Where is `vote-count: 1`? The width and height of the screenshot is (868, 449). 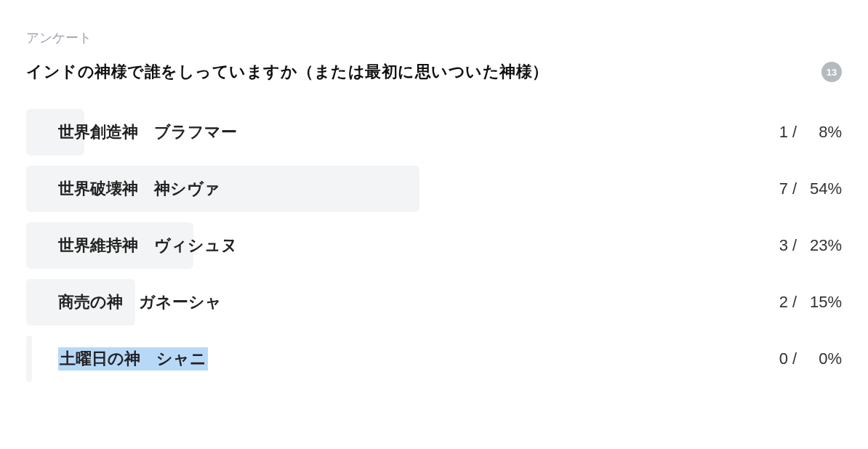
vote-count: 1 is located at coordinates (779, 132).